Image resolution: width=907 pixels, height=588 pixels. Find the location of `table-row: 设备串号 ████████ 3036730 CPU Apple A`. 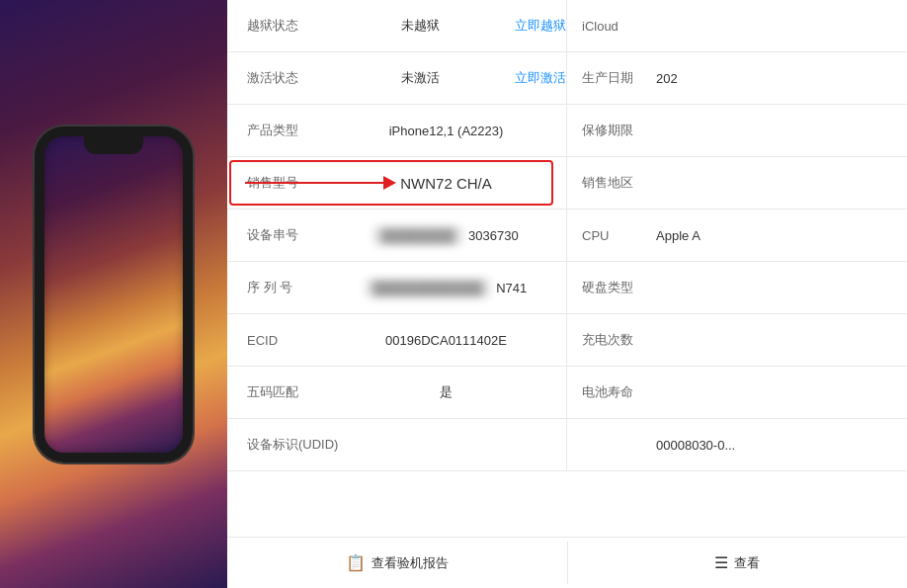

table-row: 设备串号 ████████ 3036730 CPU Apple A is located at coordinates (567, 235).